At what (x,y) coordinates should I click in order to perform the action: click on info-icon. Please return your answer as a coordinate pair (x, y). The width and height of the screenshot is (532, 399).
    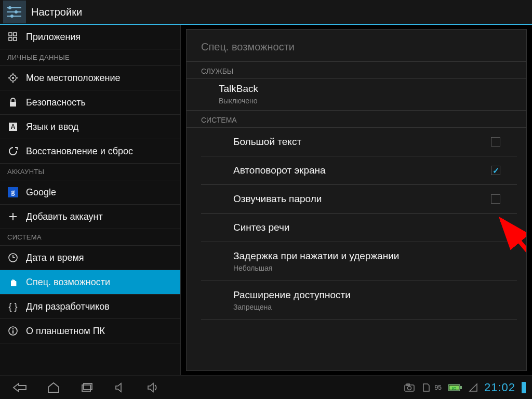
    Looking at the image, I should click on (13, 331).